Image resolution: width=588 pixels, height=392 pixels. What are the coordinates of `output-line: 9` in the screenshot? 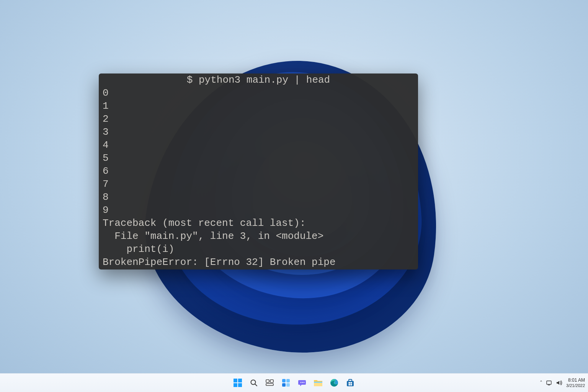 It's located at (258, 210).